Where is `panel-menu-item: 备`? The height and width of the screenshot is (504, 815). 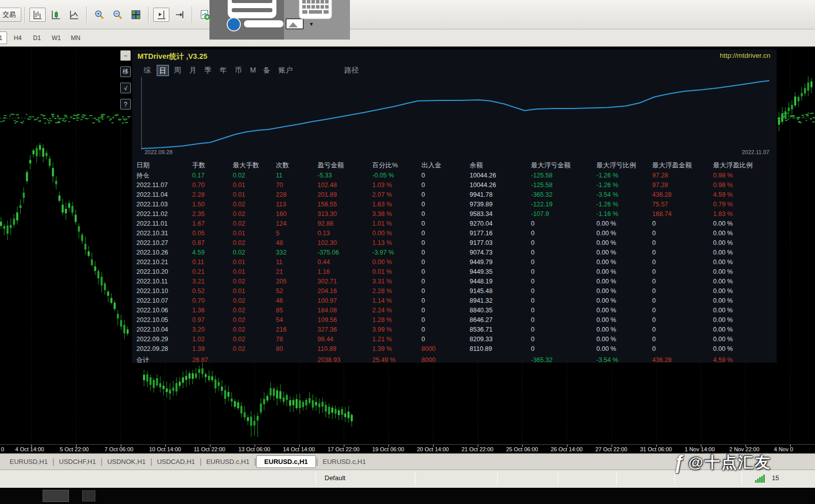
panel-menu-item: 备 is located at coordinates (267, 70).